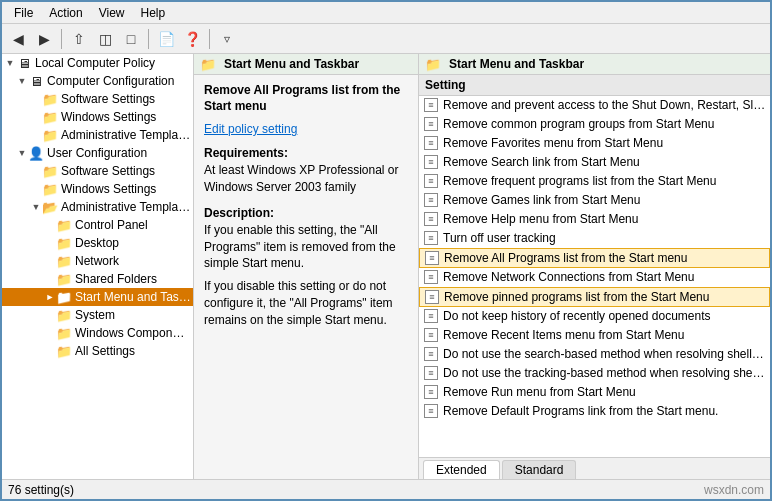 The width and height of the screenshot is (772, 501). I want to click on tree-windows-settings-uc: ► Windows Settings, so click(98, 189).